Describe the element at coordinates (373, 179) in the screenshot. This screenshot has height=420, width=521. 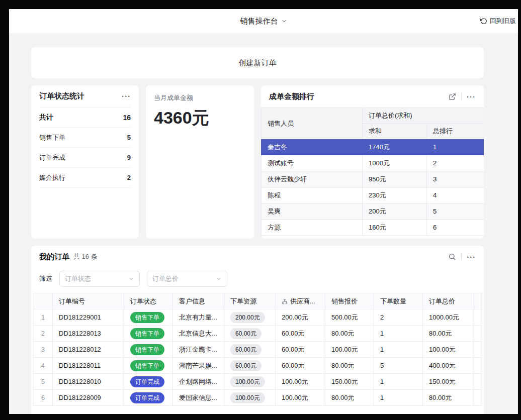
I see `ranking-row: 伙伴云魏少轩 950元 3` at that location.